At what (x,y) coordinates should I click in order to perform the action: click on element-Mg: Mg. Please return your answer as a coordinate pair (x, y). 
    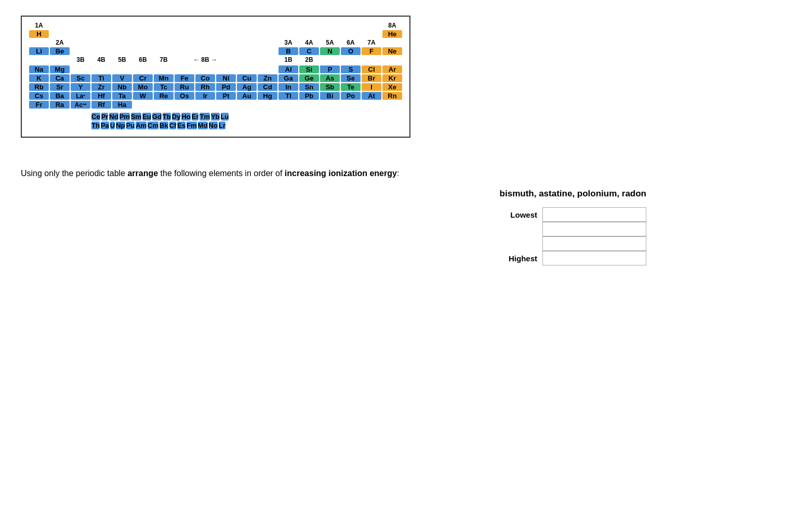
    Looking at the image, I should click on (60, 70).